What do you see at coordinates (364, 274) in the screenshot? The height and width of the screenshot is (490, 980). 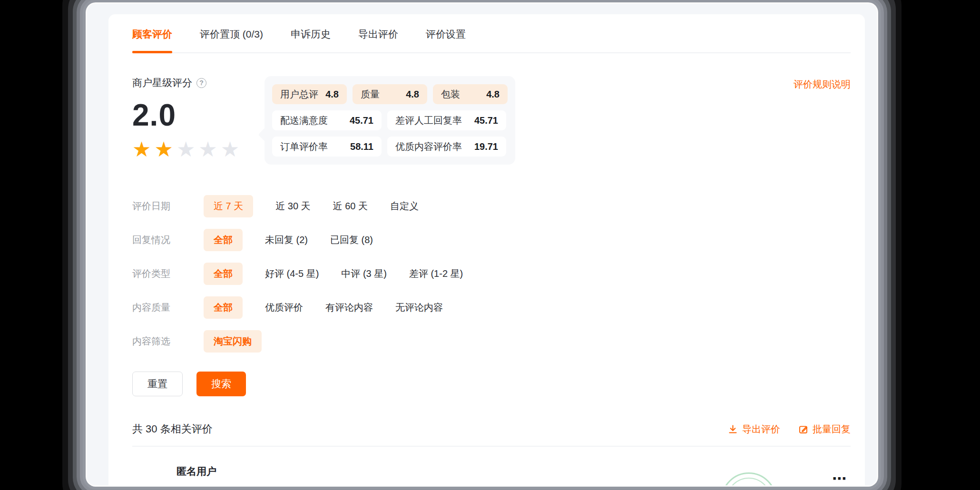 I see `filter-option-neutral: 中评 (3 星)` at bounding box center [364, 274].